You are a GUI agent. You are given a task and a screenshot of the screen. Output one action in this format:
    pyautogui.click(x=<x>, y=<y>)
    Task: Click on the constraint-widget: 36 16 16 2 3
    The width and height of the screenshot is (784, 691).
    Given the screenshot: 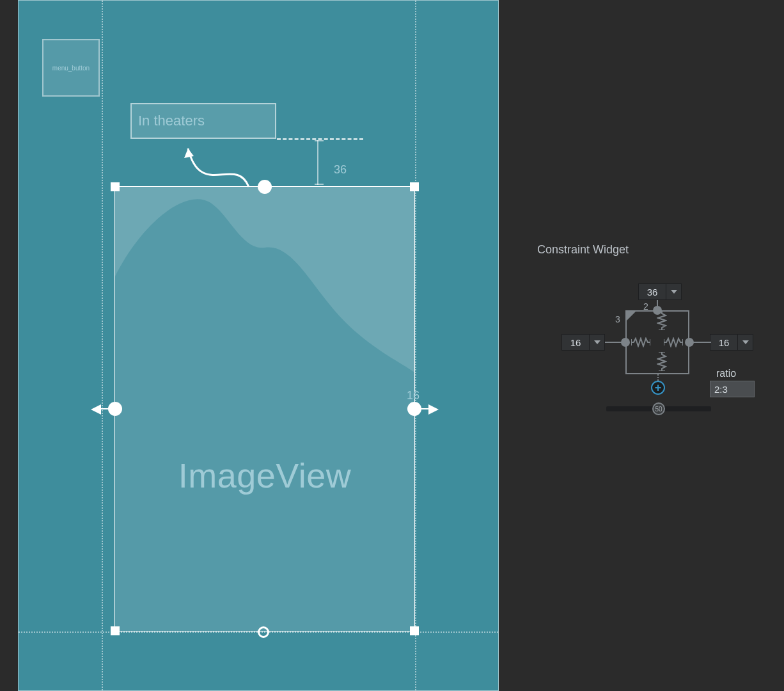 What is the action you would take?
    pyautogui.click(x=651, y=355)
    